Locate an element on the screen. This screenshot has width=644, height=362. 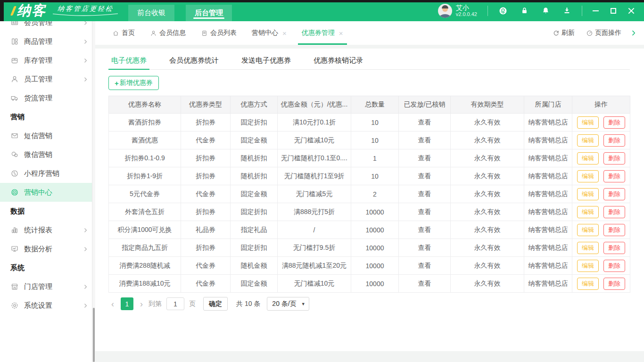
page-tab: 营销中心× is located at coordinates (269, 33).